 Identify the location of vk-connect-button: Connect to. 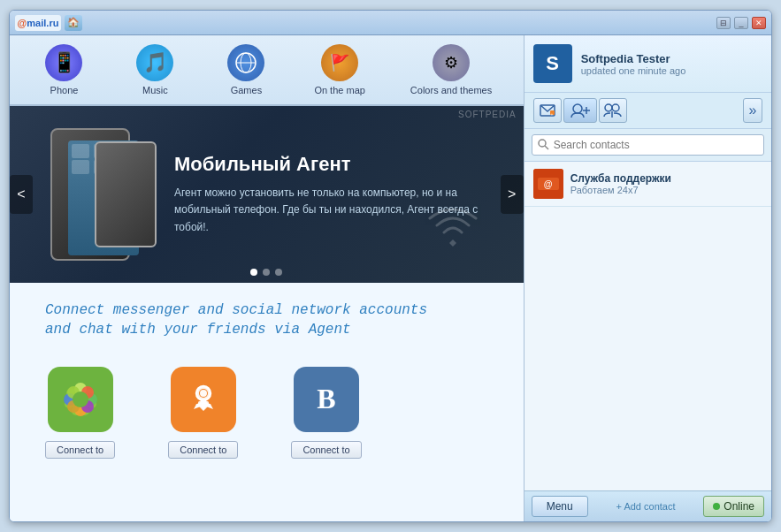
(325, 450).